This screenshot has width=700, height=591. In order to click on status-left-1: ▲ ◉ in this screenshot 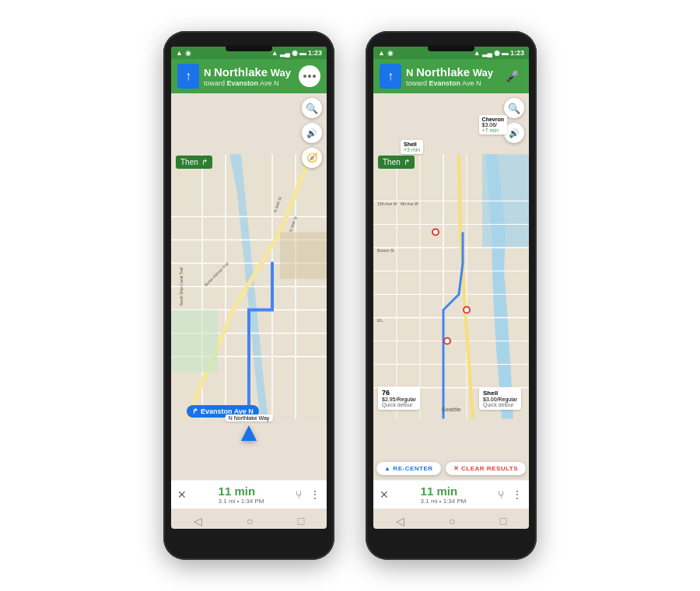, I will do `click(184, 53)`.